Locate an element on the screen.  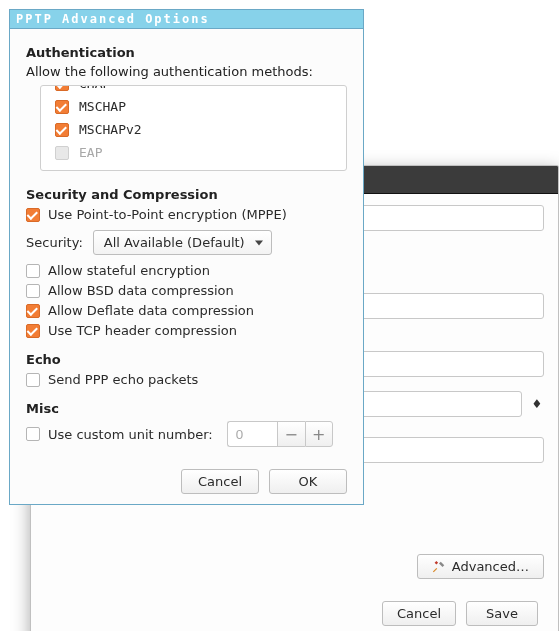
unit-label: Use custom unit number: is located at coordinates (130, 434).